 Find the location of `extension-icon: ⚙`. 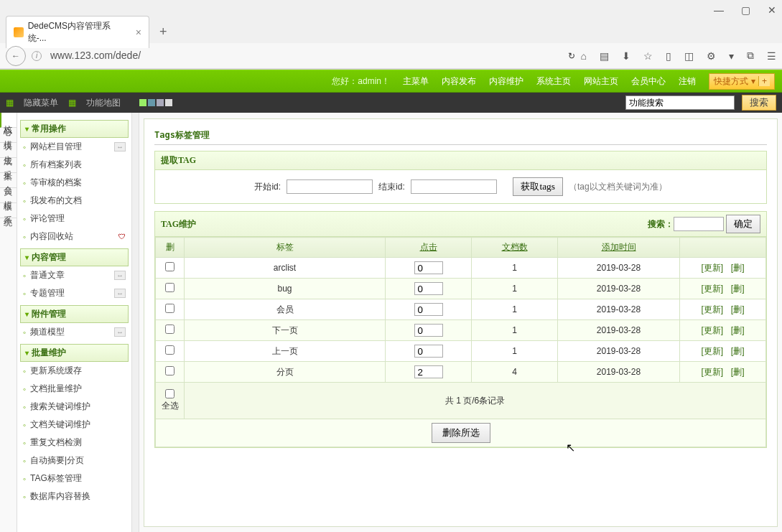

extension-icon: ⚙ is located at coordinates (711, 56).